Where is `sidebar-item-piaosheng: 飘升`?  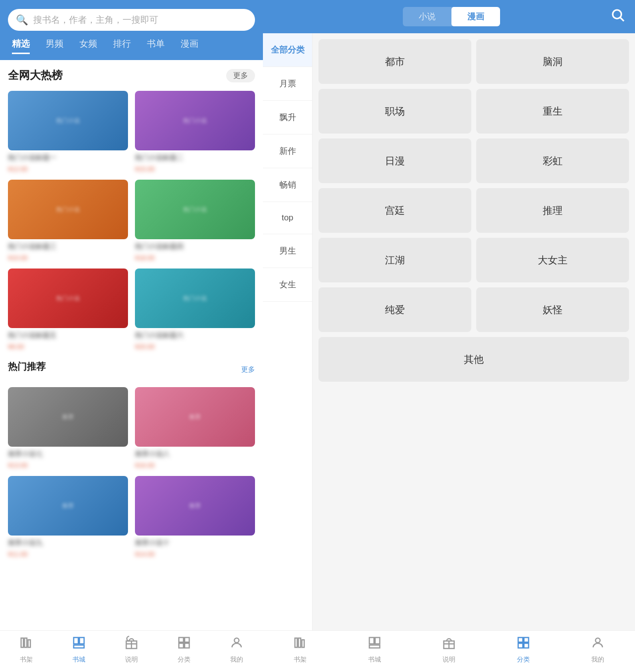
sidebar-item-piaosheng: 飘升 is located at coordinates (288, 118).